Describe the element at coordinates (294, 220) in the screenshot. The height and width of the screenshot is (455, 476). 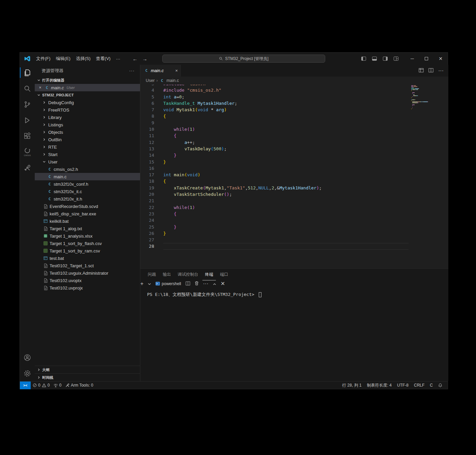
I see `code-line-24: 24` at that location.